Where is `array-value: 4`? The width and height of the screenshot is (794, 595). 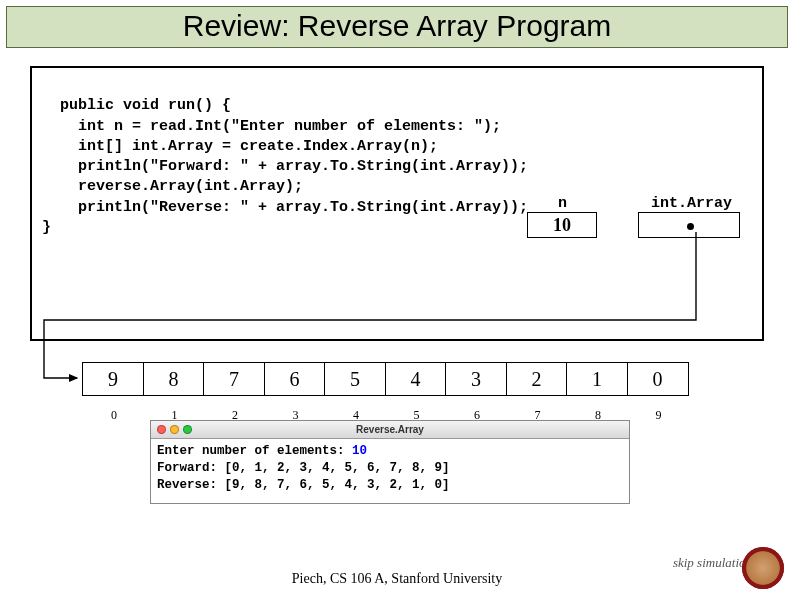 array-value: 4 is located at coordinates (416, 379).